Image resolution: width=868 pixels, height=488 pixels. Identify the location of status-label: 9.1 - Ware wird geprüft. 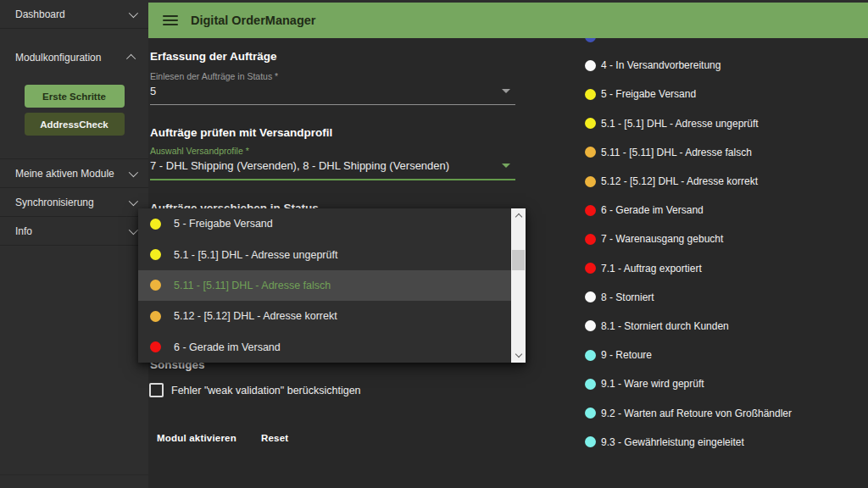
(653, 384).